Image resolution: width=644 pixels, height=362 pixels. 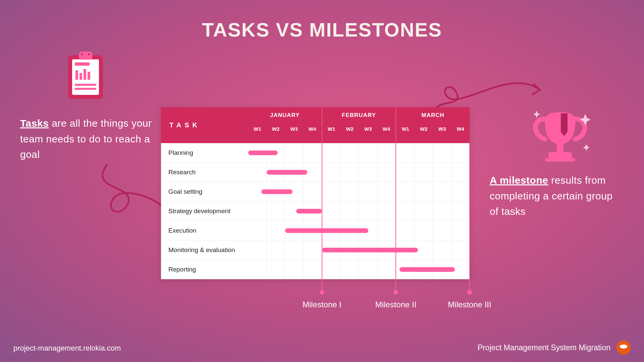 I want to click on task-label: Goal setting, so click(x=205, y=192).